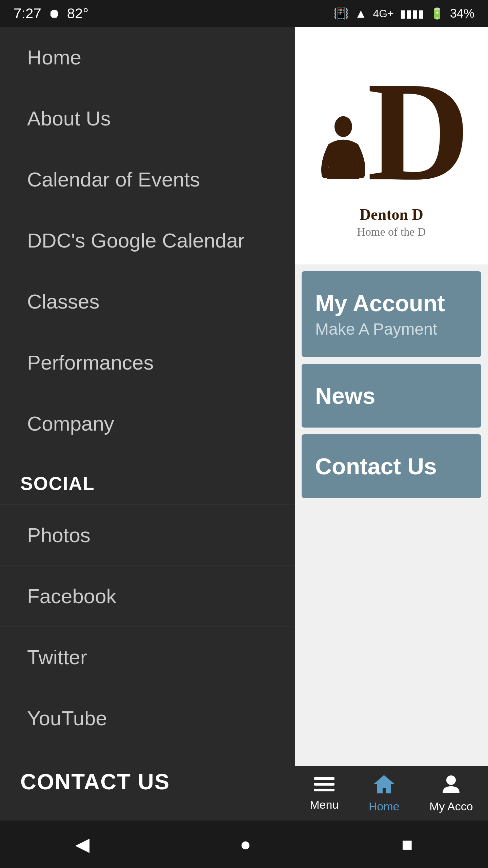  What do you see at coordinates (361, 14) in the screenshot?
I see `wifi-icon: ▲` at bounding box center [361, 14].